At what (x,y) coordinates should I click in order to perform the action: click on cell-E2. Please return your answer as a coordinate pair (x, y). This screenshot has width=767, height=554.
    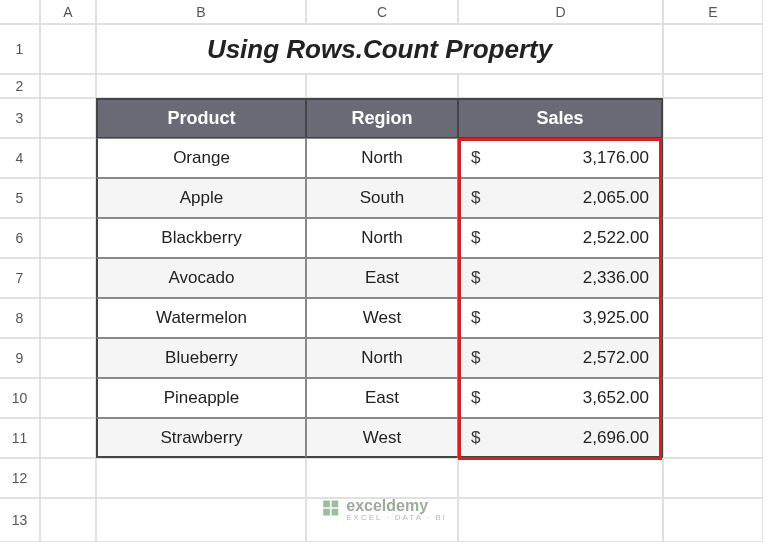
    Looking at the image, I should click on (713, 86).